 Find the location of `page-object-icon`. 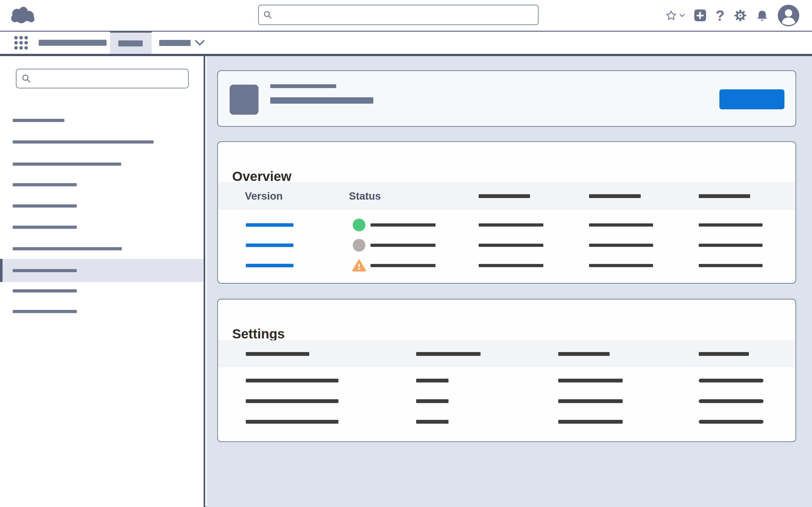

page-object-icon is located at coordinates (244, 100).